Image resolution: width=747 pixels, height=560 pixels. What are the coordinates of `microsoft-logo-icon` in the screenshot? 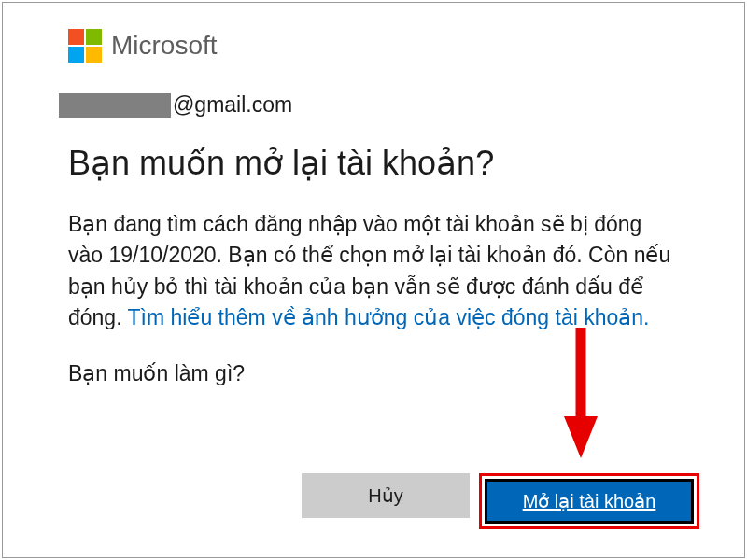 It's located at (85, 46).